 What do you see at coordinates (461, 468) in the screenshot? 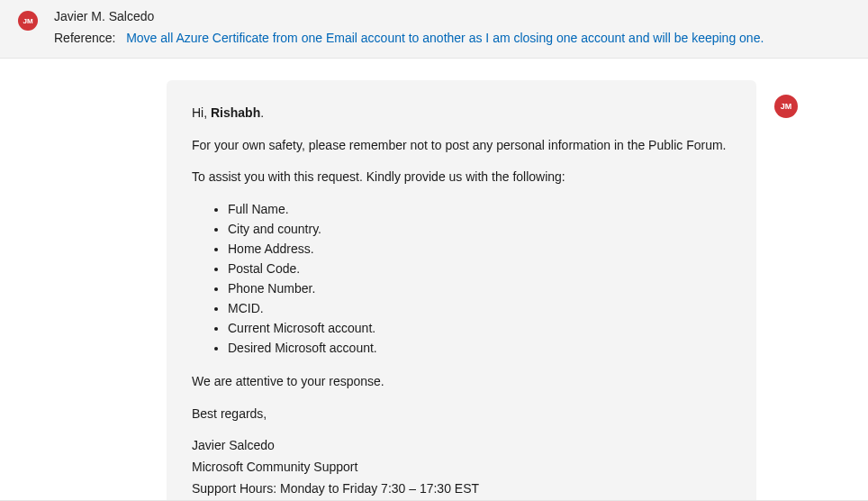
I see `signature-role: Microsoft Community Support` at bounding box center [461, 468].